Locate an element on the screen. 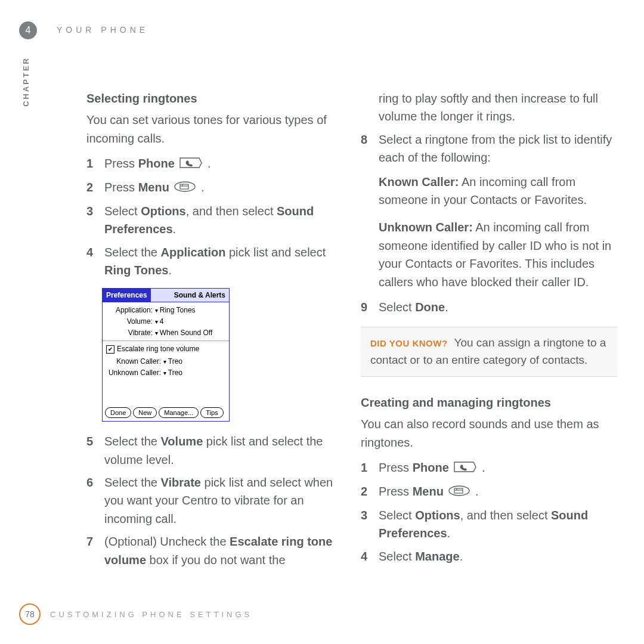  text: pick list and select is located at coordinates (275, 252).